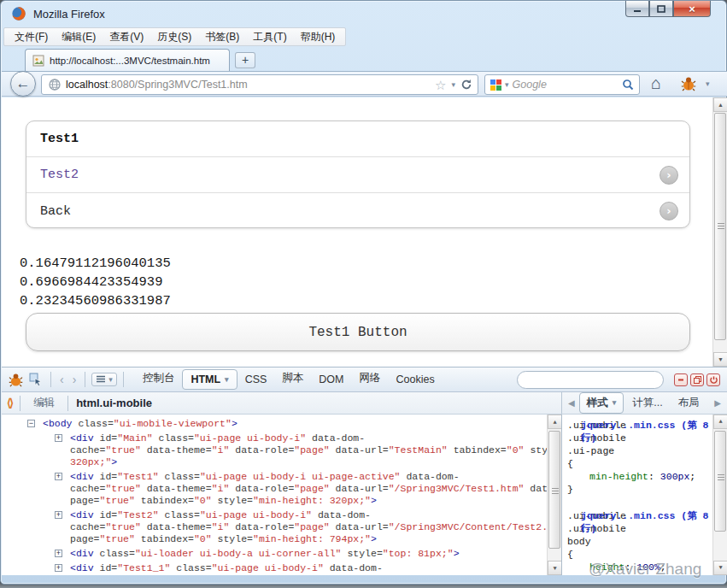  What do you see at coordinates (668, 9) in the screenshot?
I see `caption-buttons: ×` at bounding box center [668, 9].